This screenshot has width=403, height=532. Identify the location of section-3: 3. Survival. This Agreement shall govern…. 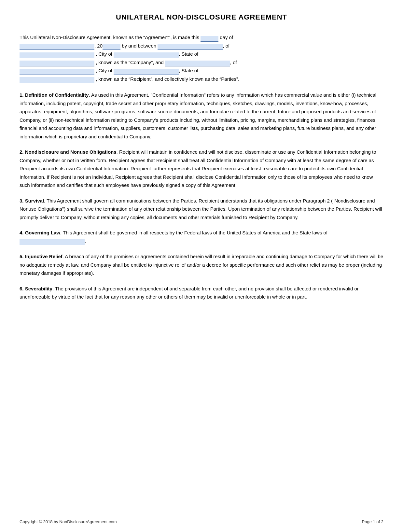
(202, 209).